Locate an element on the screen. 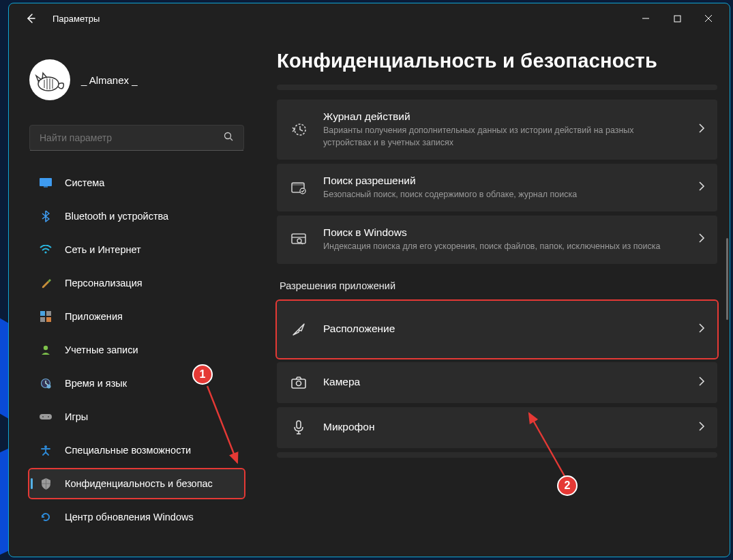 The height and width of the screenshot is (560, 733). card-camera: Камера is located at coordinates (497, 383).